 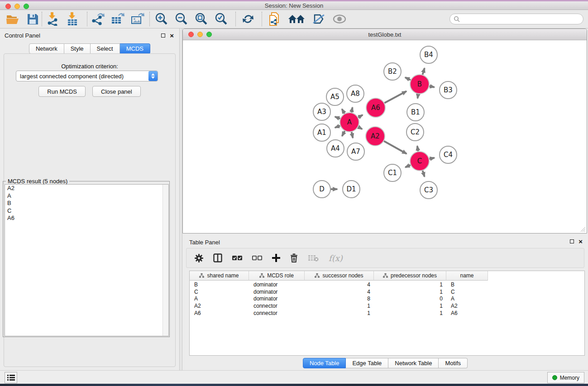 What do you see at coordinates (199, 258) in the screenshot?
I see `table-settings-icon` at bounding box center [199, 258].